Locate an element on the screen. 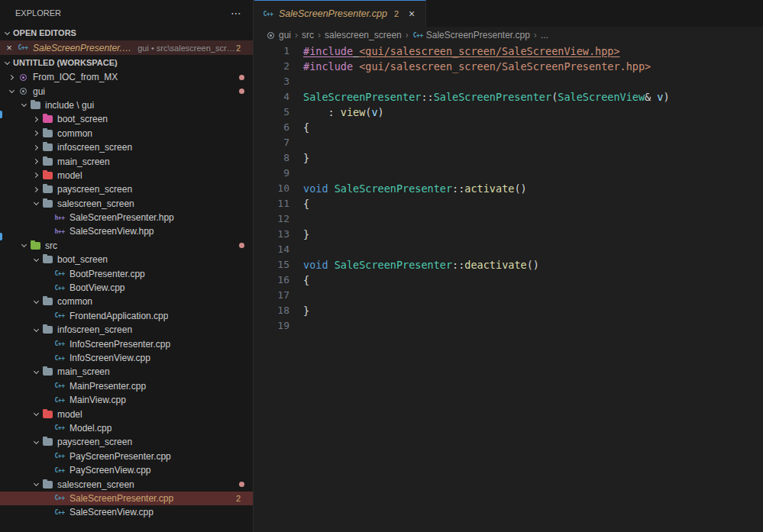 The width and height of the screenshot is (763, 532). breadcrumb-item-salescreen-screen: salescreen_screen is located at coordinates (364, 35).